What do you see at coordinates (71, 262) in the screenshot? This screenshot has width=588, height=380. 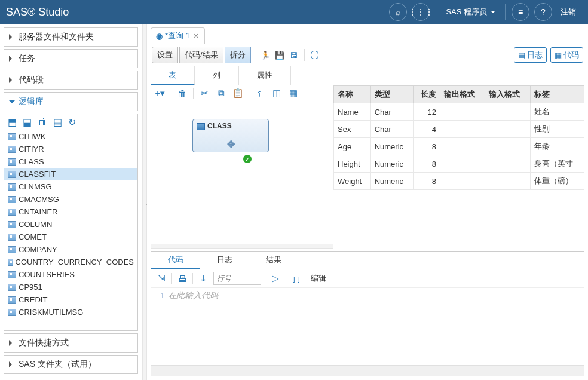 I see `tree-item: COUNTRY_CURRENCY_CODES` at bounding box center [71, 262].